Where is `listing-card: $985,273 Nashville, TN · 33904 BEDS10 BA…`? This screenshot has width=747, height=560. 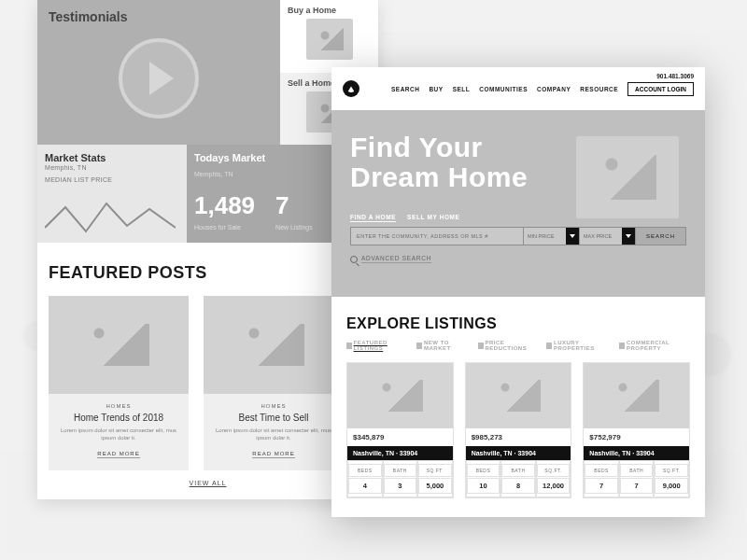
listing-card: $985,273 Nashville, TN · 33904 BEDS10 BA… is located at coordinates (519, 430).